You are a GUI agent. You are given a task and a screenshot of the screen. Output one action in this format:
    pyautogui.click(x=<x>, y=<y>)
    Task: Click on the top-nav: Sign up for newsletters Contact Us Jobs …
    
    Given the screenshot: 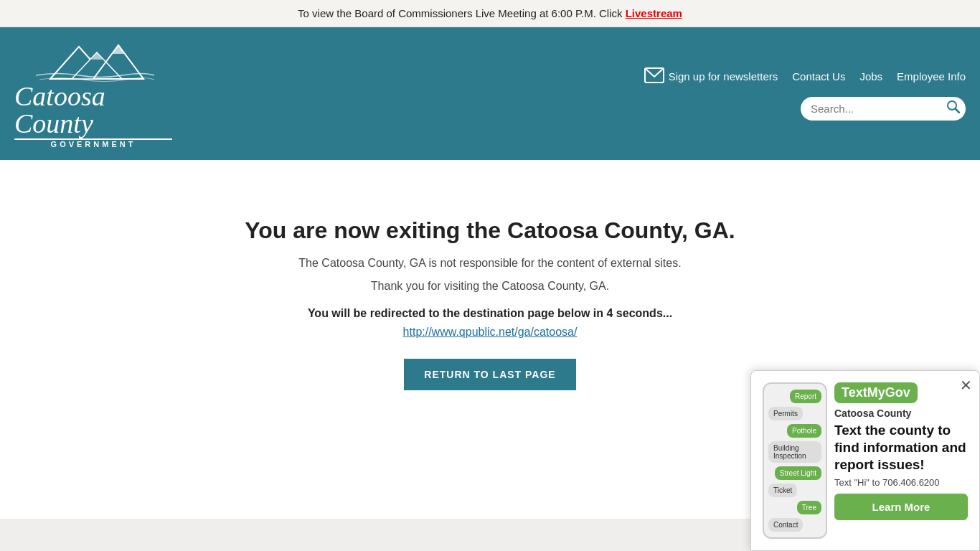 What is the action you would take?
    pyautogui.click(x=805, y=76)
    